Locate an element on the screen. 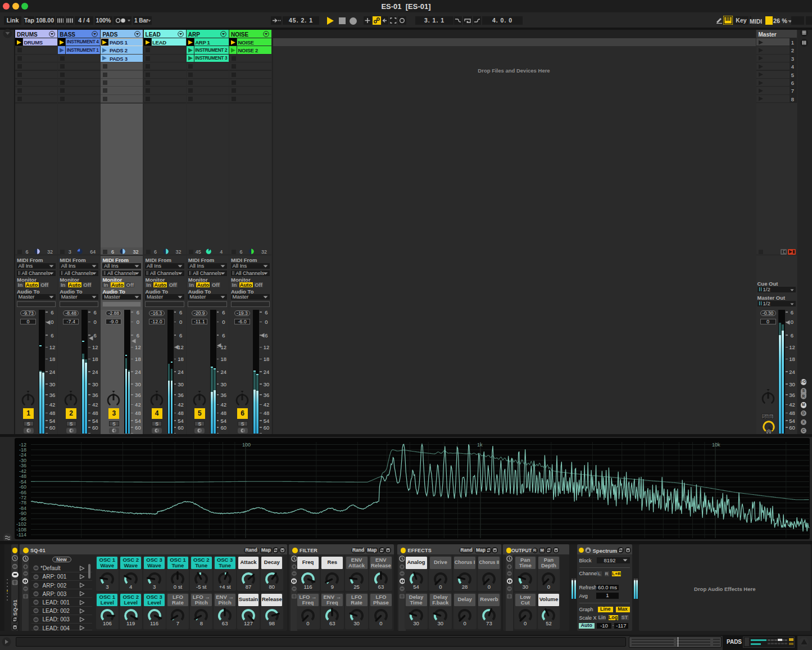 Image resolution: width=812 pixels, height=650 pixels. svg-text: -90 is located at coordinates (22, 513).